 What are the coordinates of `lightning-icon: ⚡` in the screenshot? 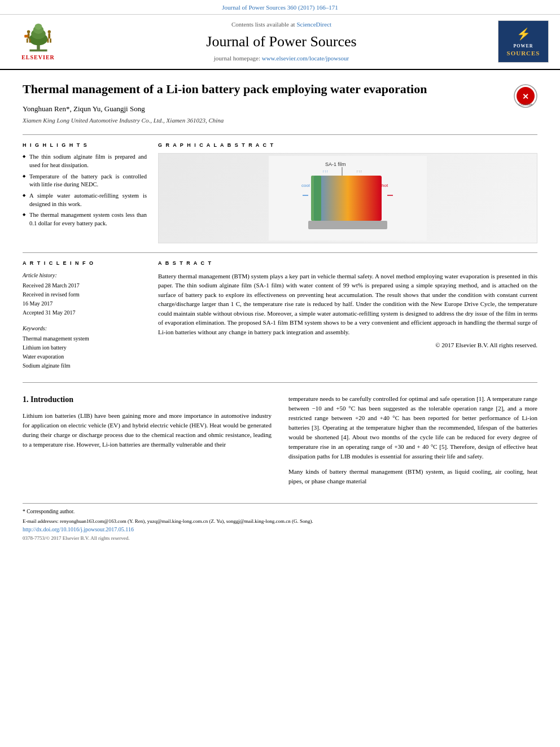 It's located at (524, 34).